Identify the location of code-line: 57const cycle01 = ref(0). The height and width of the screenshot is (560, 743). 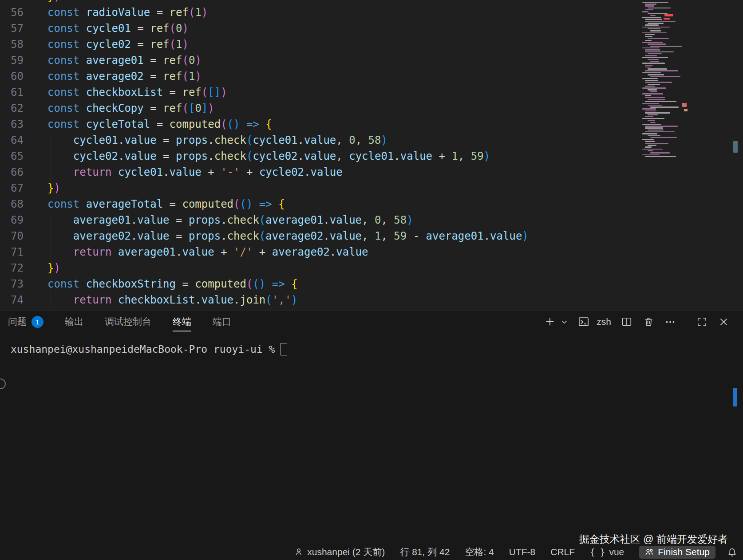
(343, 28).